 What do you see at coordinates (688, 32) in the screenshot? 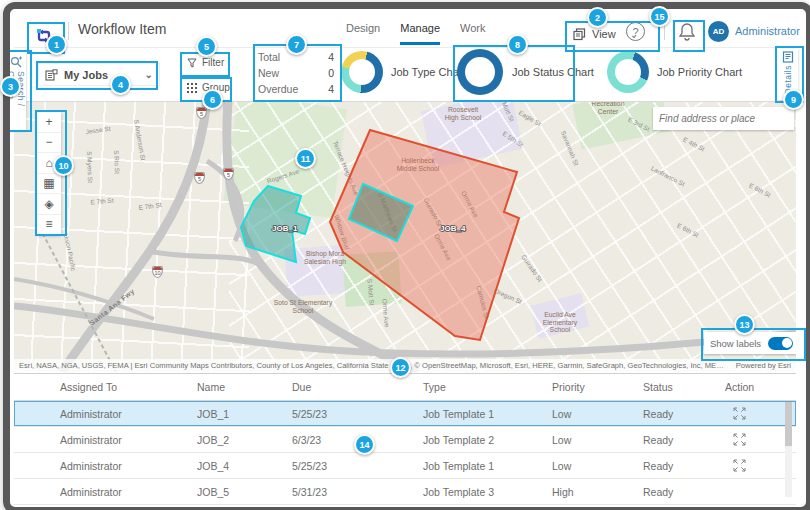
I see `notifications-bell-icon` at bounding box center [688, 32].